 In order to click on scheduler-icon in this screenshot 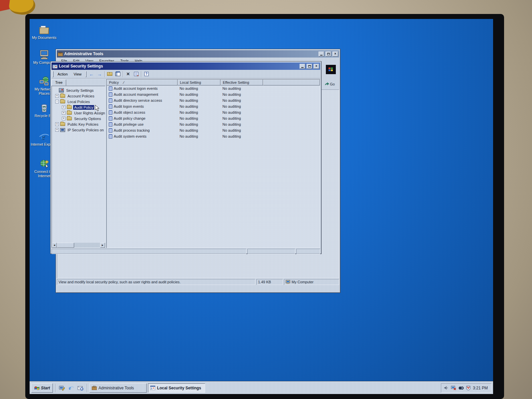, I will do `click(461, 388)`.